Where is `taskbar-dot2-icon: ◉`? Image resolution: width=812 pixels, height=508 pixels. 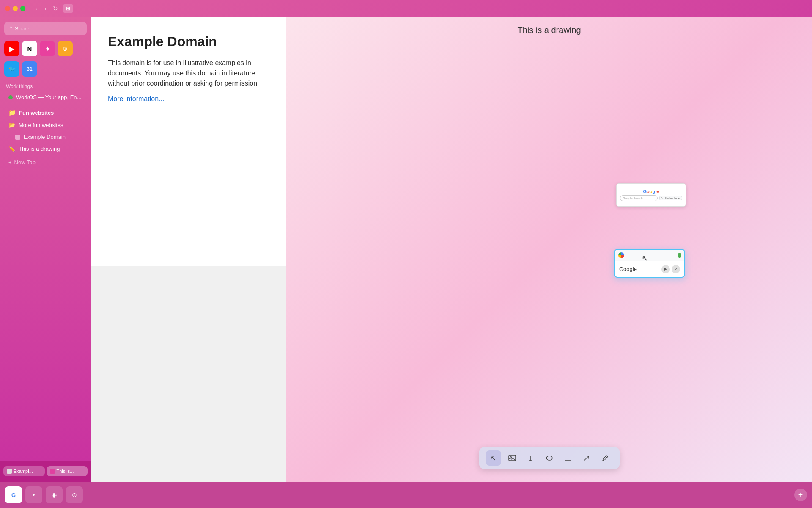
taskbar-dot2-icon: ◉ is located at coordinates (54, 495).